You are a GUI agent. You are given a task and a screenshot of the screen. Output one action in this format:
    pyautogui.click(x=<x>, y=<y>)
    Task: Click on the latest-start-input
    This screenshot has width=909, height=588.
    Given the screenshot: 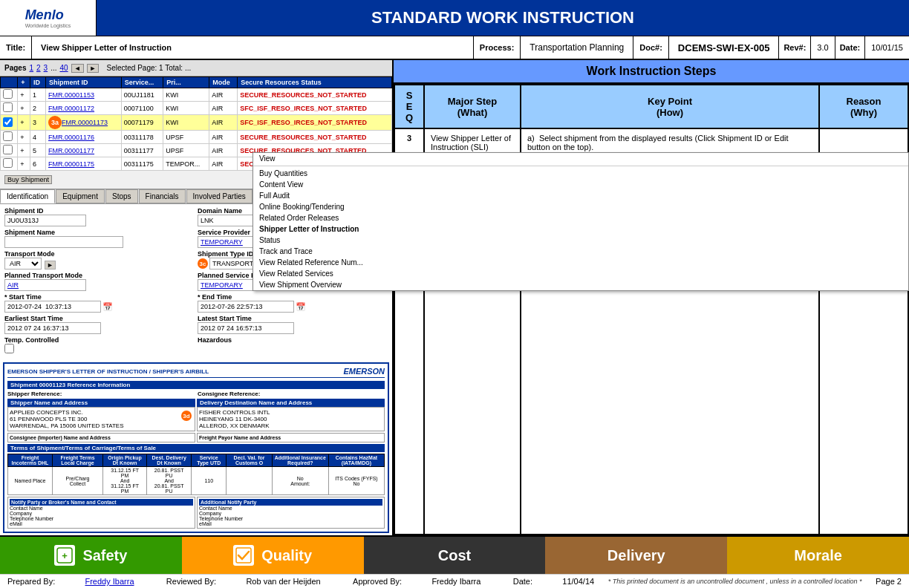 What is the action you would take?
    pyautogui.click(x=246, y=328)
    